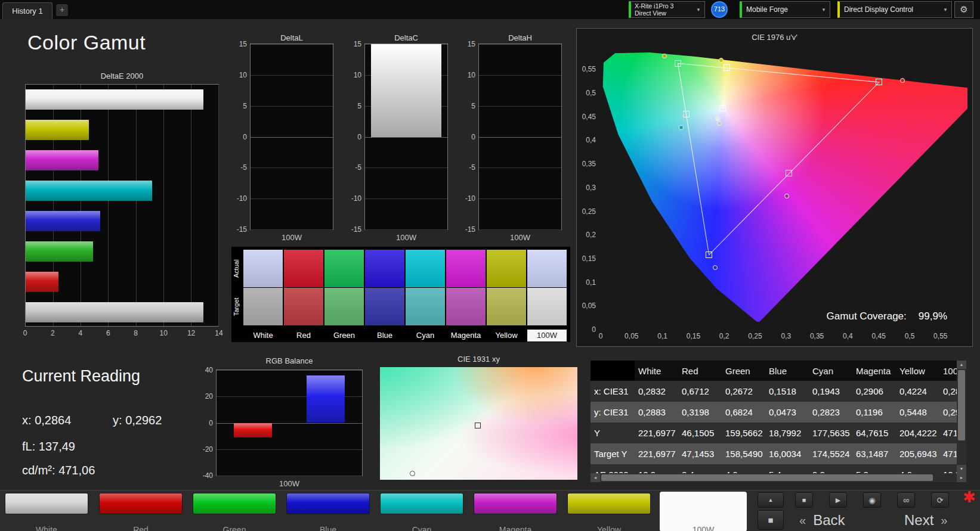 This screenshot has width=980, height=531. What do you see at coordinates (118, 420) in the screenshot?
I see `reading-y-label: y:` at bounding box center [118, 420].